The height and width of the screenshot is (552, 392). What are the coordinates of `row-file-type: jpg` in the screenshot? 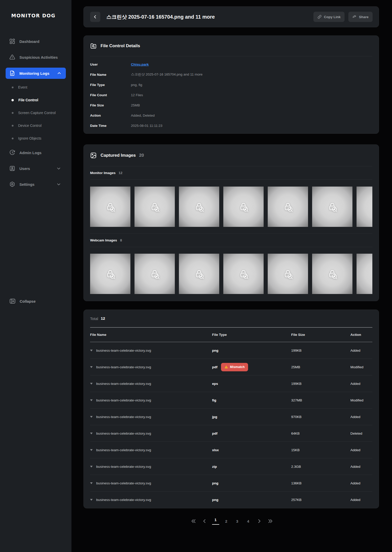 It's located at (252, 417).